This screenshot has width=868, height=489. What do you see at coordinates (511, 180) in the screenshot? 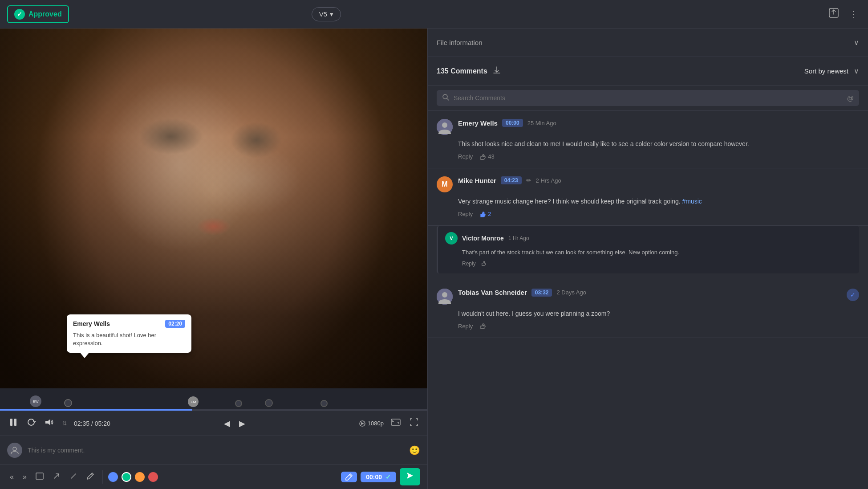
I see `comment-timestamp-mike: 04:23` at bounding box center [511, 180].